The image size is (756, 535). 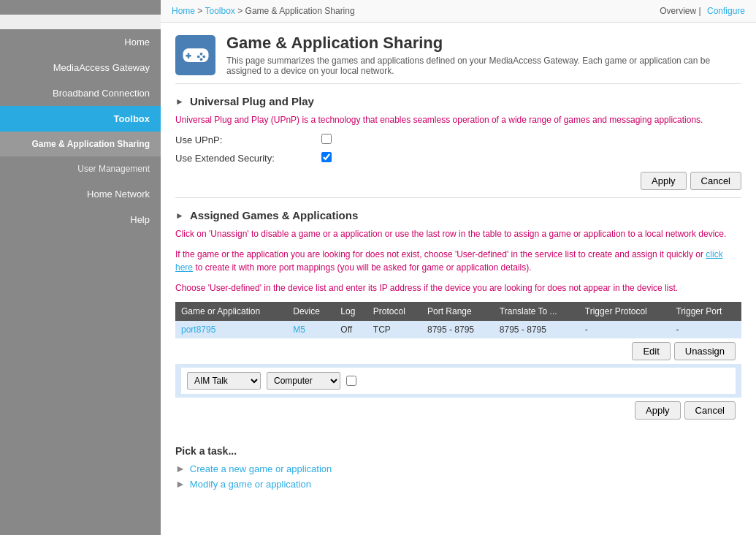 What do you see at coordinates (394, 311) in the screenshot?
I see `col-protocol: Protocol` at bounding box center [394, 311].